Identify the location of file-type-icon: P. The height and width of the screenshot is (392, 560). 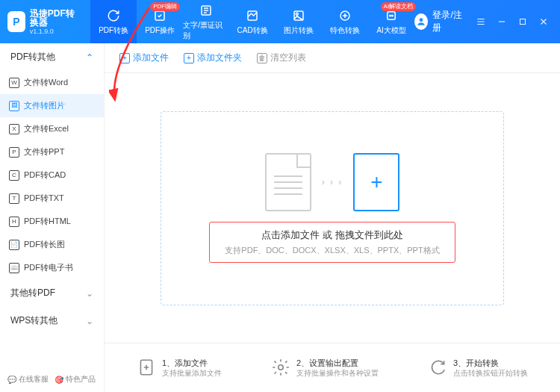
(14, 152).